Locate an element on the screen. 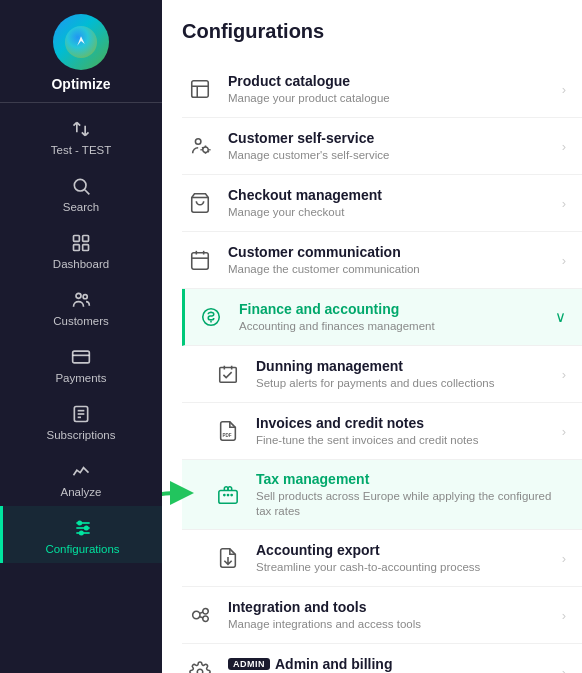 The height and width of the screenshot is (673, 582). config-title-accounting-export: Accounting export is located at coordinates (406, 550).